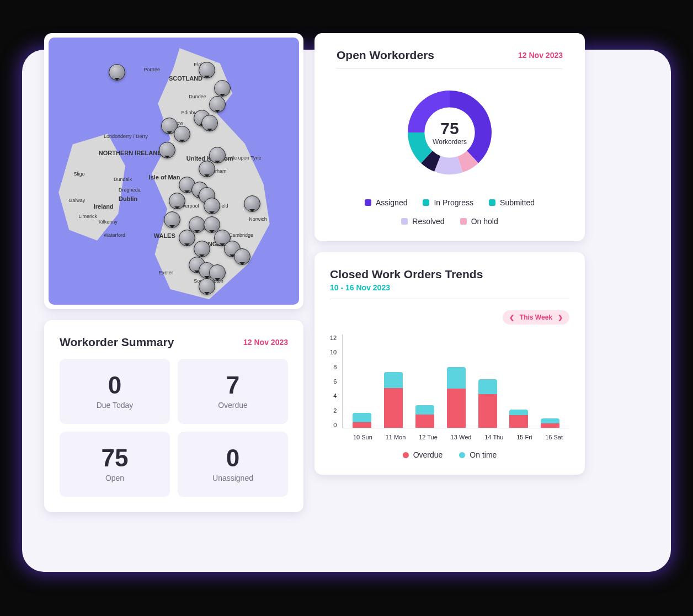 This screenshot has height=616, width=693. What do you see at coordinates (122, 179) in the screenshot?
I see `map-label: Dundalk` at bounding box center [122, 179].